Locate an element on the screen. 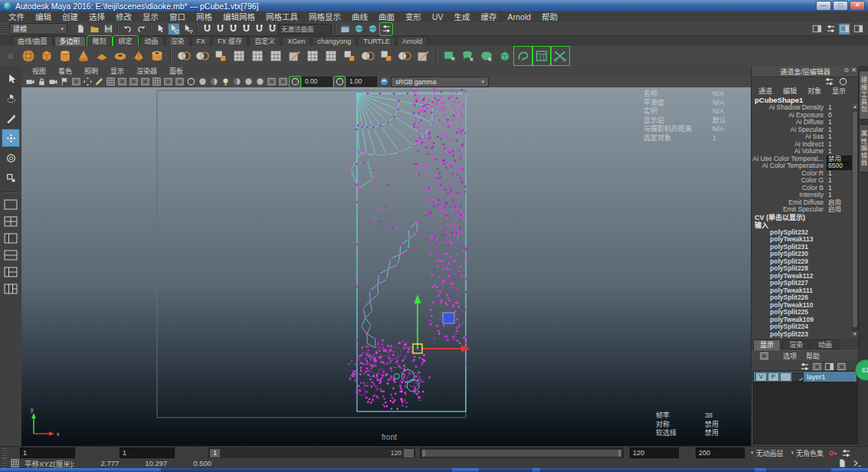 The width and height of the screenshot is (868, 472). channel-attribute-row: Ai Shadow Density 1 is located at coordinates (805, 108).